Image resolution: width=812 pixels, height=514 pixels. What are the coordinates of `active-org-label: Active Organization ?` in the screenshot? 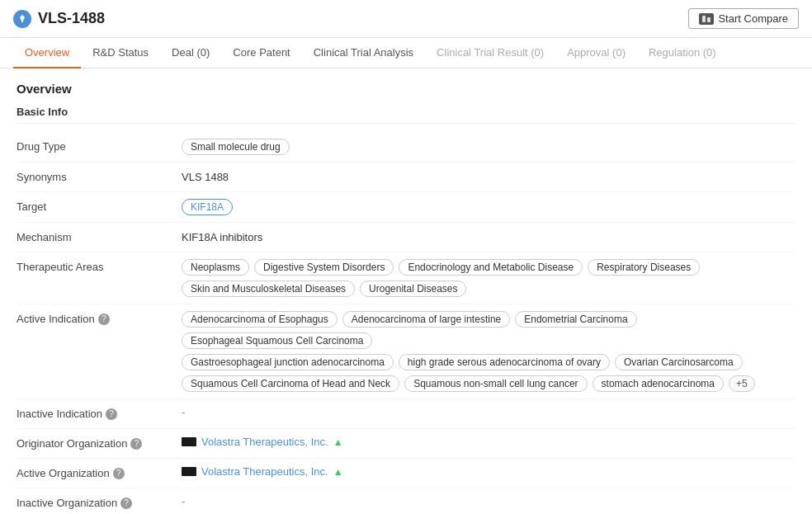 It's located at (99, 472).